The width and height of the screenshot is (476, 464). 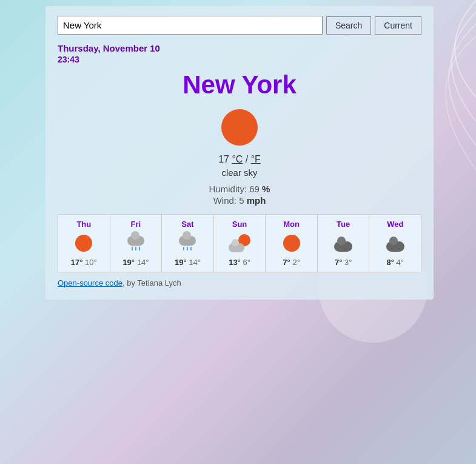 What do you see at coordinates (136, 224) in the screenshot?
I see `forecast-day-label: Fri` at bounding box center [136, 224].